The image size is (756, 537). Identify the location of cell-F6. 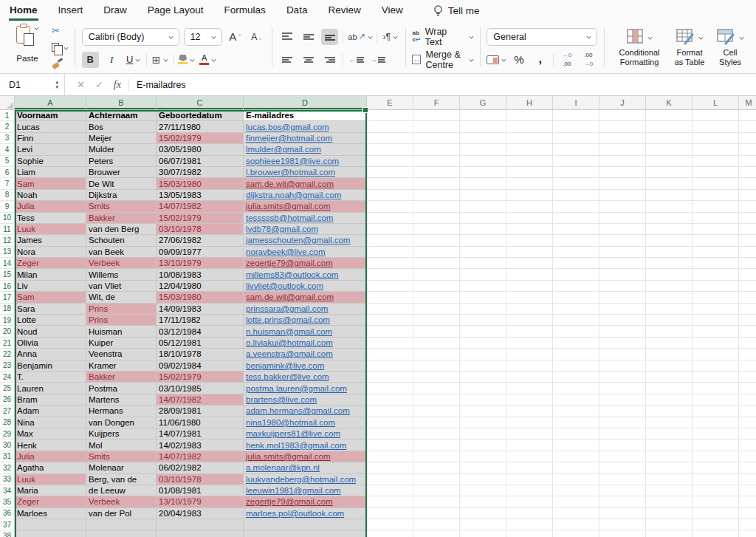
(437, 173).